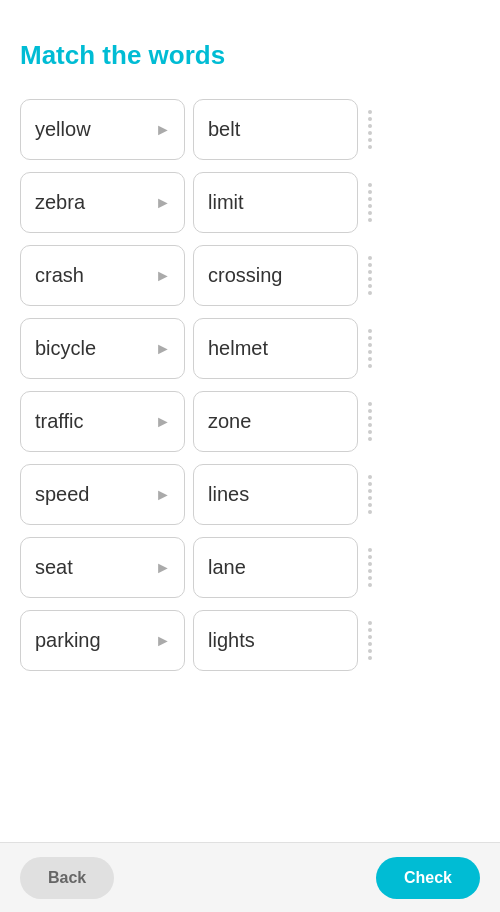 This screenshot has height=912, width=500. What do you see at coordinates (60, 276) in the screenshot?
I see `left-word-label: crash` at bounding box center [60, 276].